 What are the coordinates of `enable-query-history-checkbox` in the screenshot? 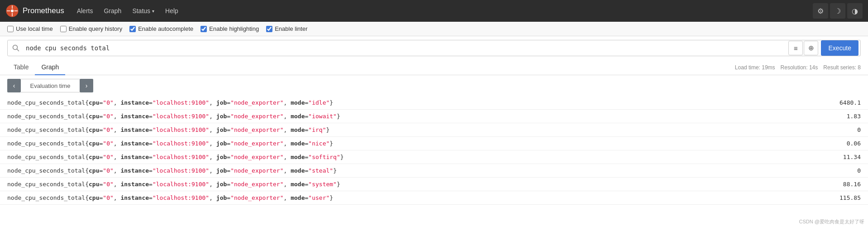 It's located at (63, 29).